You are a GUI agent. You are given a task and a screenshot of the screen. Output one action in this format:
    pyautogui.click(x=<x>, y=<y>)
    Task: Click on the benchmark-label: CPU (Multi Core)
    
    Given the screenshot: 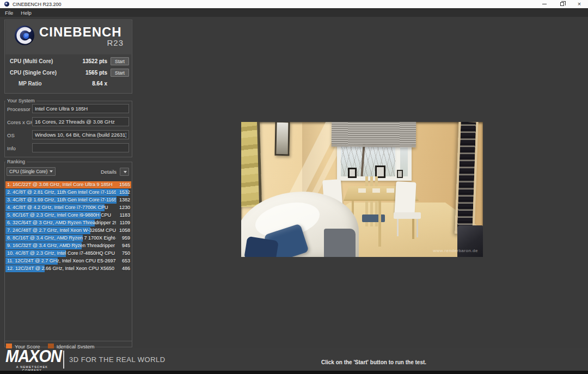 What is the action you would take?
    pyautogui.click(x=32, y=61)
    